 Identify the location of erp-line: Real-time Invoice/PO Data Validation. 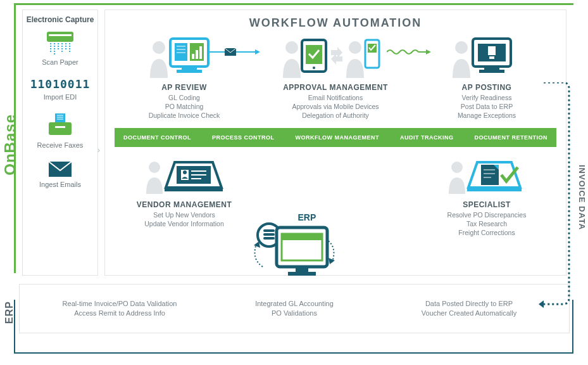
(120, 304).